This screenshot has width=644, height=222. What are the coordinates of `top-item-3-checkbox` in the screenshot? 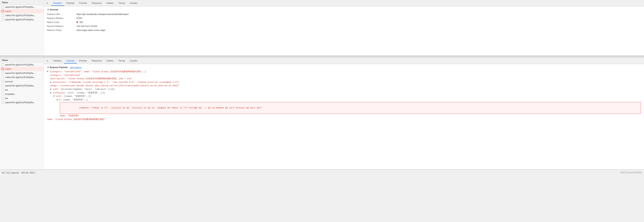 It's located at (3, 16).